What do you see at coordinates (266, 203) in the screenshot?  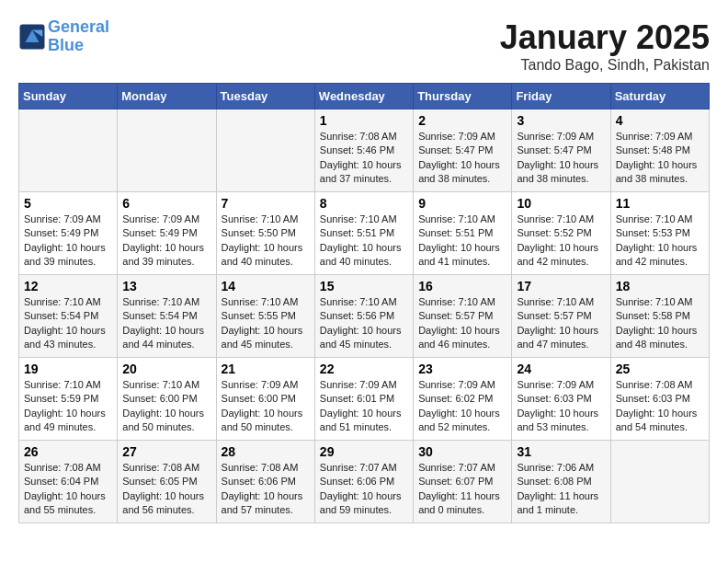 I see `day-number: 7` at bounding box center [266, 203].